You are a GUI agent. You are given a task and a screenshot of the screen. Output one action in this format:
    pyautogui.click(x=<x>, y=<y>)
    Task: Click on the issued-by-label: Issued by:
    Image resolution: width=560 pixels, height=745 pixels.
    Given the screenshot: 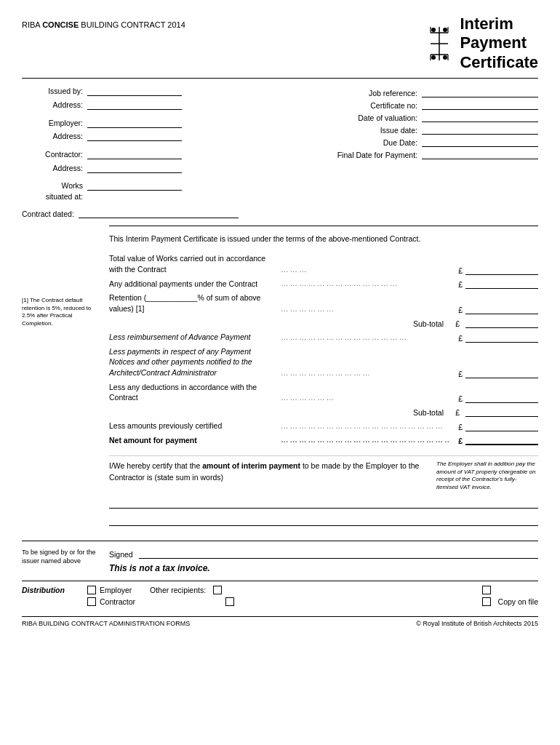 What is the action you would take?
    pyautogui.click(x=55, y=92)
    